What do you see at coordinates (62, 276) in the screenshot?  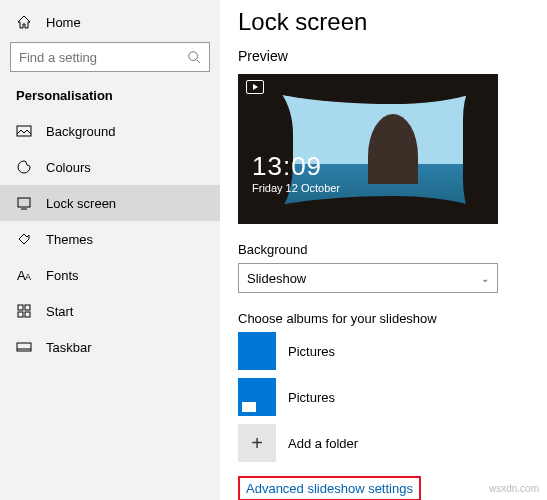 I see `sidebar-item-label: Fonts` at bounding box center [62, 276].